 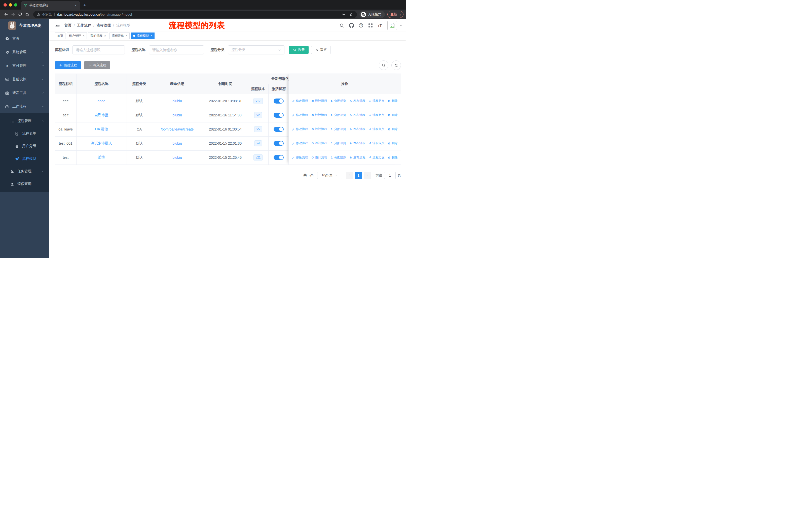 I want to click on address-bar: 不安全 dashboard.yudao.iocoder.cn/bpm/manag…, so click(x=195, y=15).